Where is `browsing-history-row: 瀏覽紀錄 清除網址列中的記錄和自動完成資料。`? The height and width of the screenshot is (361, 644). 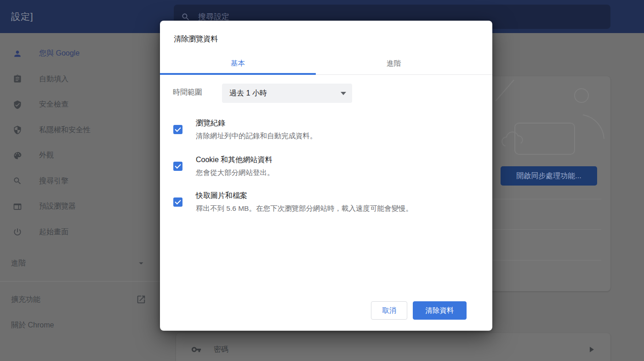 browsing-history-row: 瀏覽紀錄 清除網址列中的記錄和自動完成資料。 is located at coordinates (300, 130).